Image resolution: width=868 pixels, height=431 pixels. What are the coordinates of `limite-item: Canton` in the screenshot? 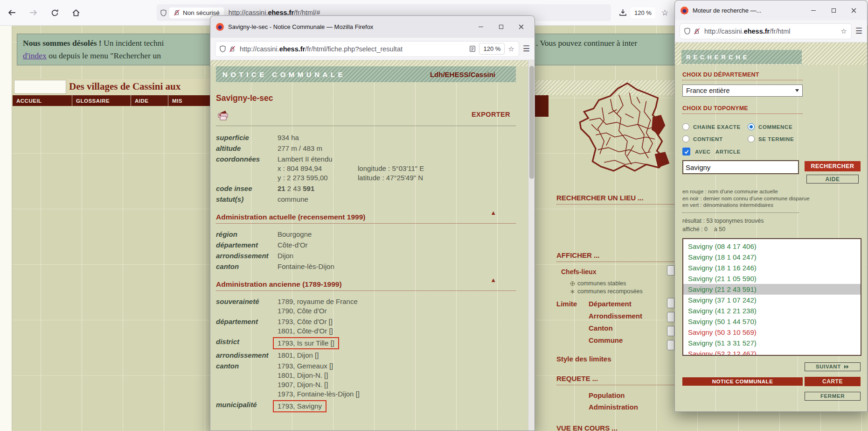 It's located at (616, 328).